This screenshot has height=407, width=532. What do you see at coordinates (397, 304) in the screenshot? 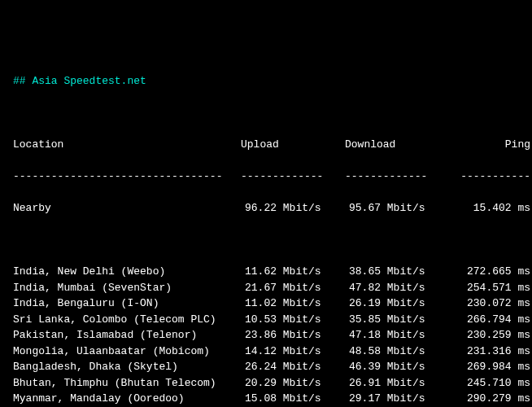
I see `cell-download: 26.19 Mbit/s` at bounding box center [397, 304].